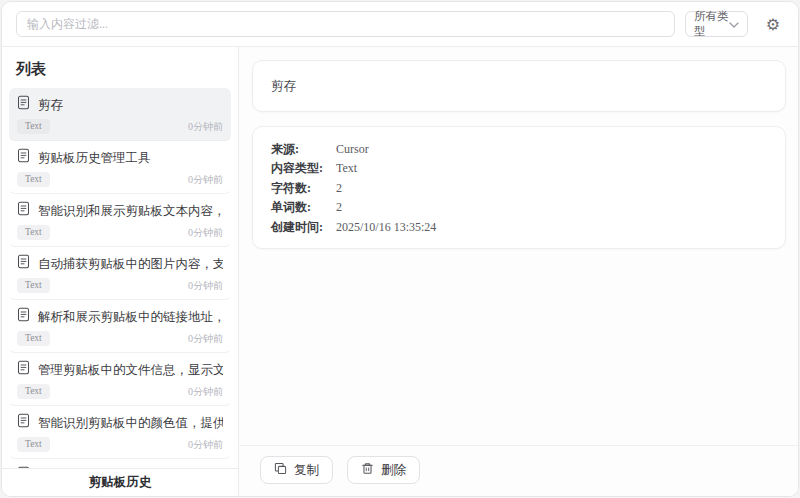 This screenshot has height=498, width=800. Describe the element at coordinates (130, 370) in the screenshot. I see `item-title: 管理剪贴板中的文件信息，显示文件大…` at that location.